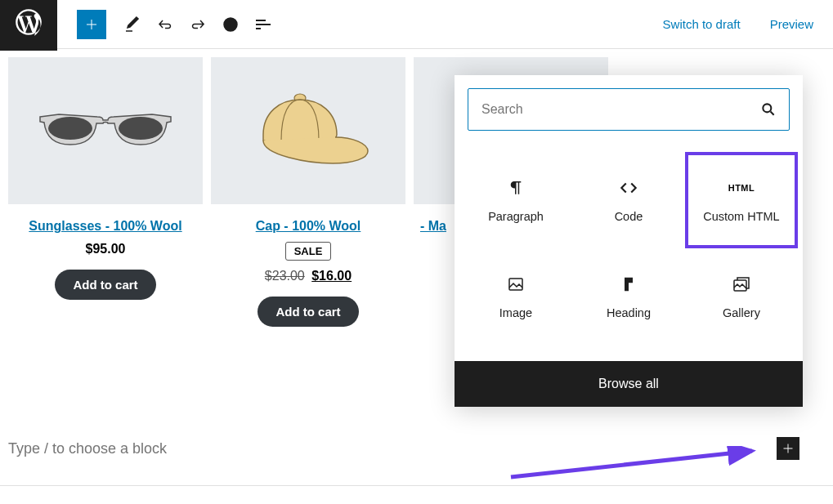 This screenshot has width=833, height=504. What do you see at coordinates (308, 192) in the screenshot?
I see `product-card: Cap - 100% Wool SALE $23.00 $16.00 Add t…` at bounding box center [308, 192].